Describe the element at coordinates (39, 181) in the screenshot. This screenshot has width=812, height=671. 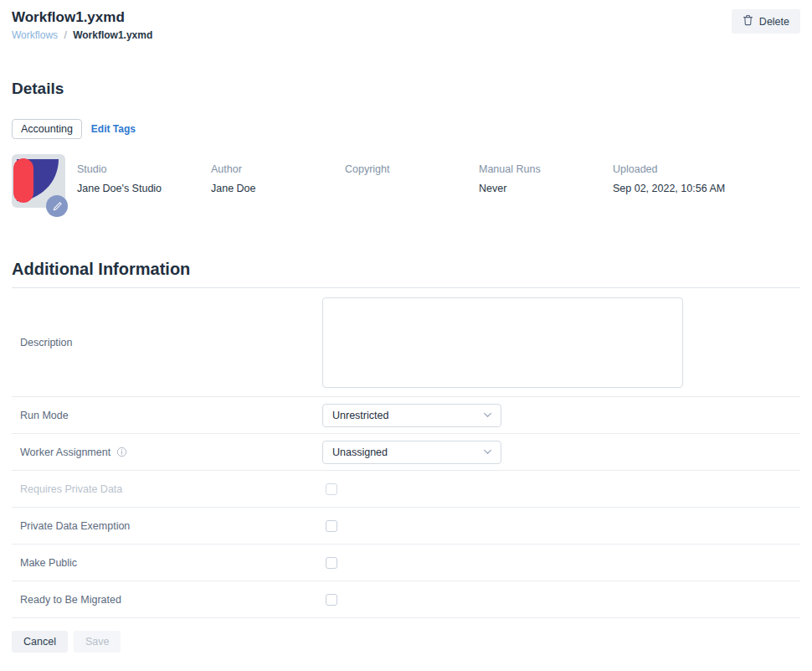
I see `workflow-icon` at that location.